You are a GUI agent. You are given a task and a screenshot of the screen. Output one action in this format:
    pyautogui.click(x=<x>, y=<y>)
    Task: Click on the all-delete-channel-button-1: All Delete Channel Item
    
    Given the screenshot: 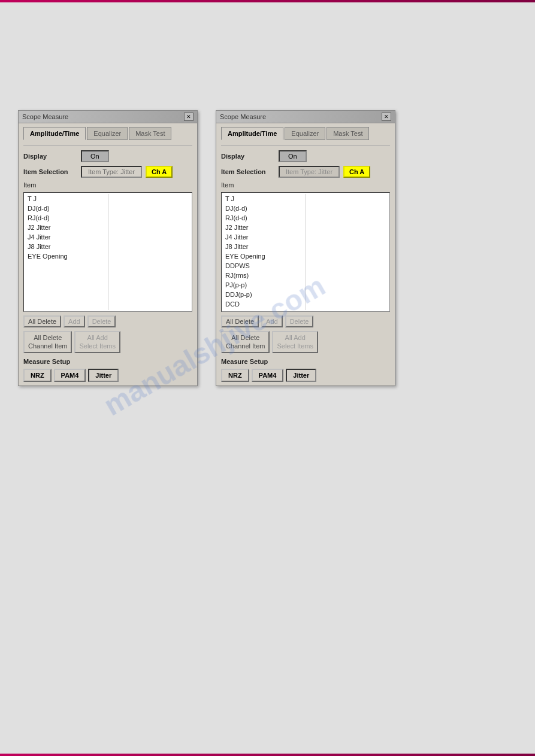 What is the action you would take?
    pyautogui.click(x=48, y=342)
    